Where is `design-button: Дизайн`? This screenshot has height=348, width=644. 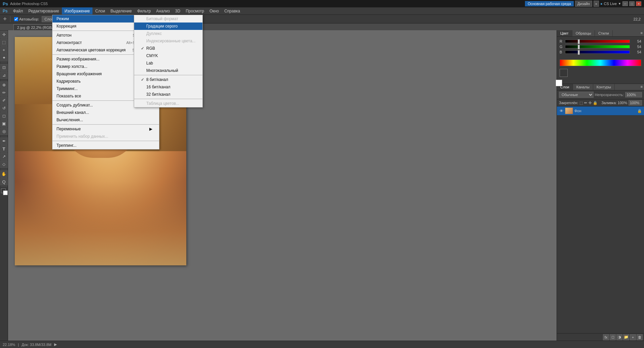 design-button: Дизайн is located at coordinates (584, 4).